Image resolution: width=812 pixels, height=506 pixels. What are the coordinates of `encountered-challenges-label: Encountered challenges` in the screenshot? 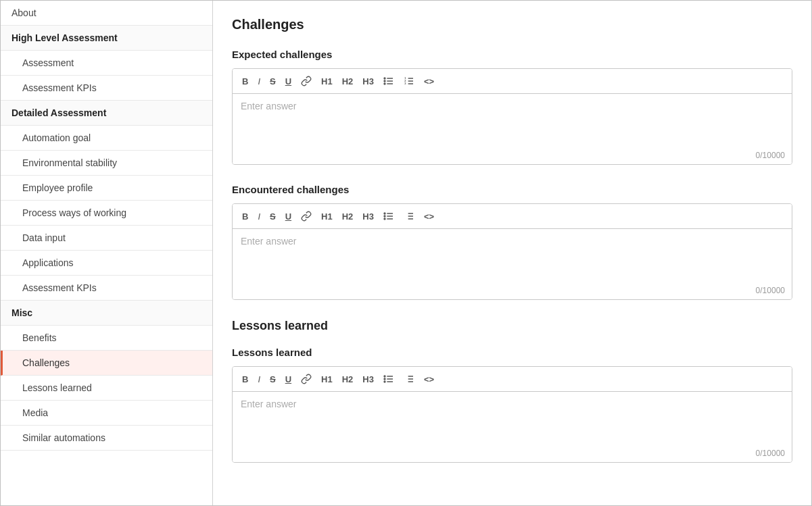 It's located at (512, 189).